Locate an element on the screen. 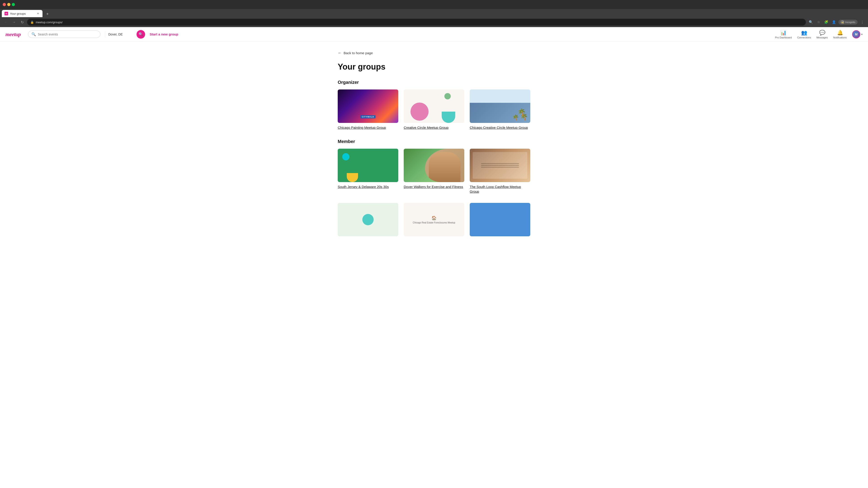  tab-close-btn: ✕ is located at coordinates (38, 13).